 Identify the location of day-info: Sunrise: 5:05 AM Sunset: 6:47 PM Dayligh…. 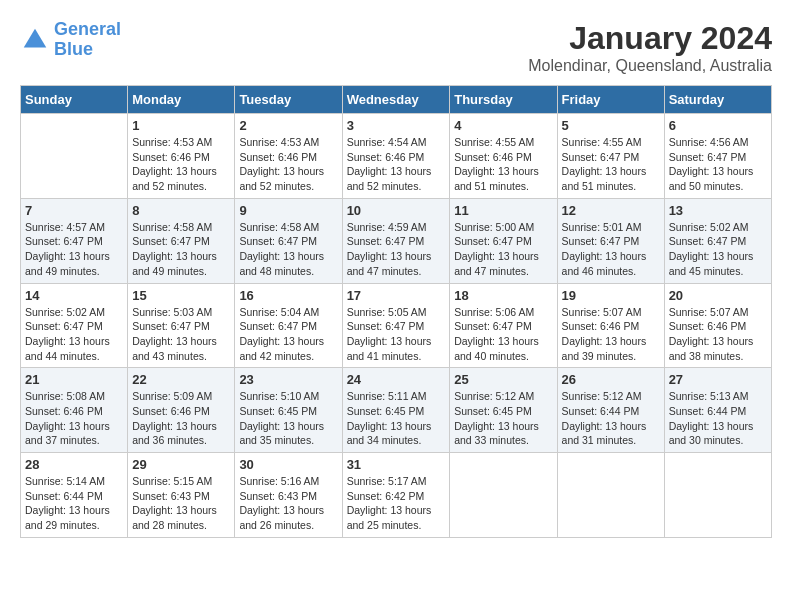
(396, 334).